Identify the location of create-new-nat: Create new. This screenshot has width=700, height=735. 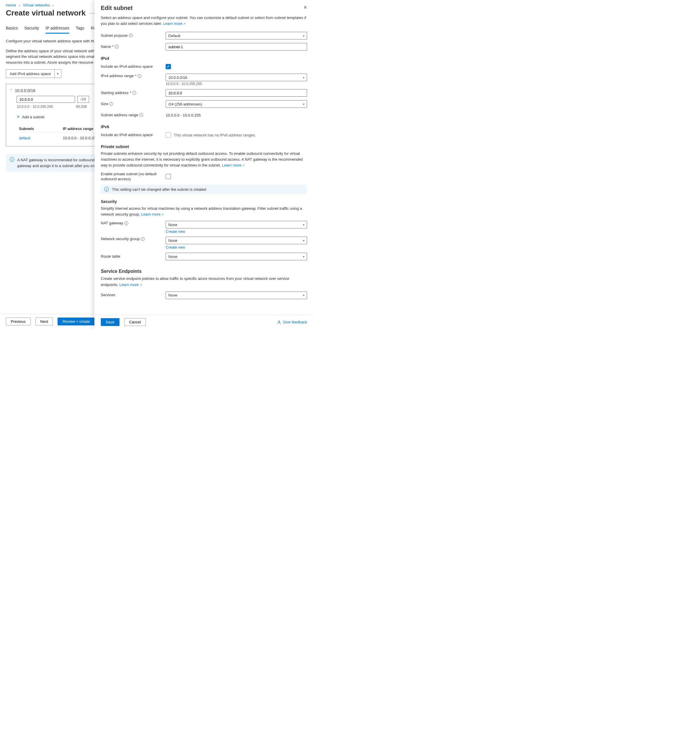
(237, 231).